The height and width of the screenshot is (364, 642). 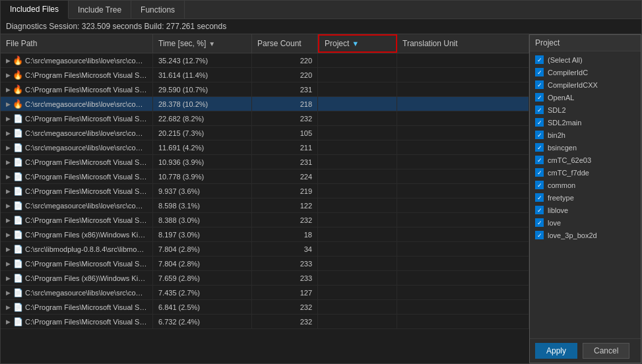 What do you see at coordinates (585, 148) in the screenshot?
I see `dropdown-item: bsincgen` at bounding box center [585, 148].